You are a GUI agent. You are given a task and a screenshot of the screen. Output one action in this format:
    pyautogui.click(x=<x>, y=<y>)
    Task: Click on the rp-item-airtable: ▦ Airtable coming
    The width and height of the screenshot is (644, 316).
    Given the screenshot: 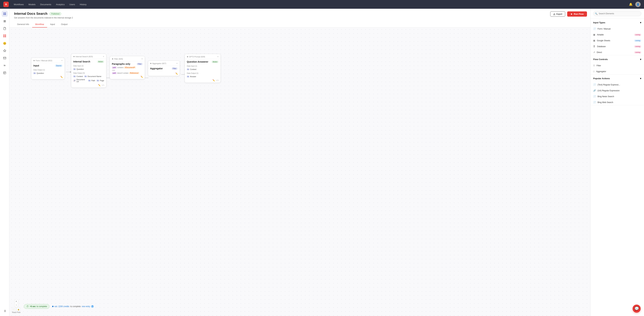 What is the action you would take?
    pyautogui.click(x=617, y=35)
    